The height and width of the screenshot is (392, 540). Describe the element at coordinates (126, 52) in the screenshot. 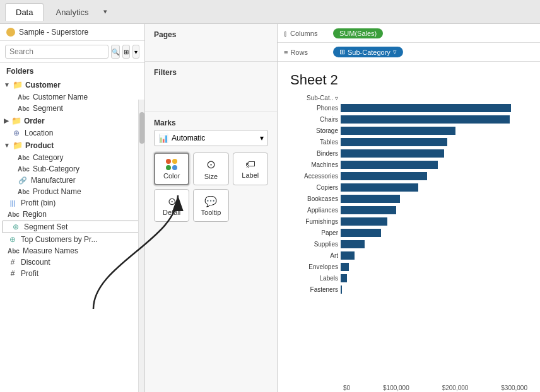

I see `list-view-btn: ⊞` at that location.